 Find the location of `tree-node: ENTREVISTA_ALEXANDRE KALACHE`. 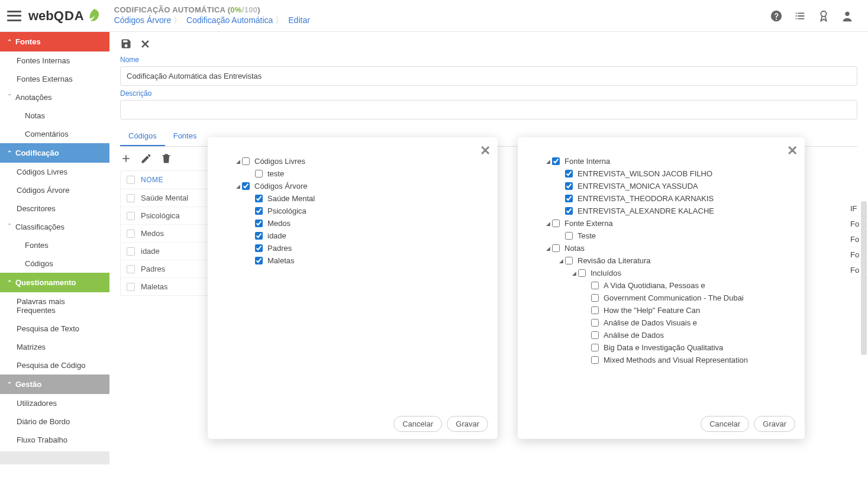

tree-node: ENTREVISTA_ALEXANDRE KALACHE is located at coordinates (662, 211).